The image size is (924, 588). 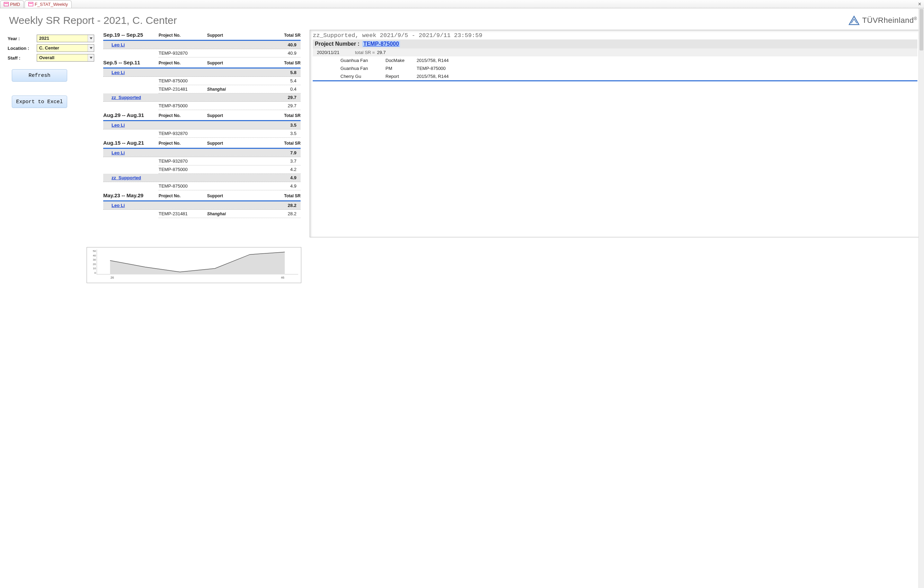 I want to click on staff-row: Leo Li28.2, so click(x=202, y=206).